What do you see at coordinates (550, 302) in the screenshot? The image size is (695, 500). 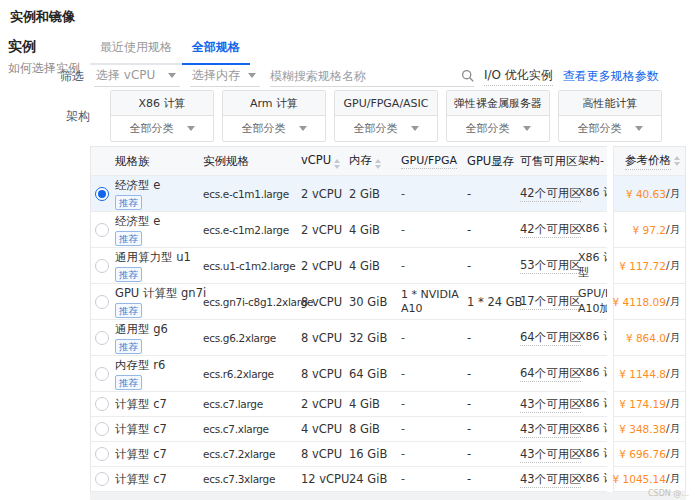 I see `zones-value: 17个可用区` at bounding box center [550, 302].